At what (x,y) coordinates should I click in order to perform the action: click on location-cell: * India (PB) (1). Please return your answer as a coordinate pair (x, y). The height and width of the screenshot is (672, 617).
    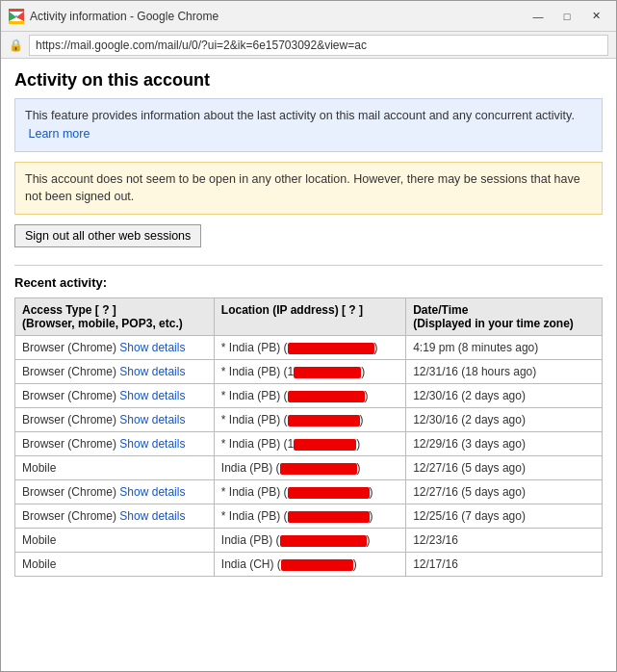
    Looking at the image, I should click on (310, 445).